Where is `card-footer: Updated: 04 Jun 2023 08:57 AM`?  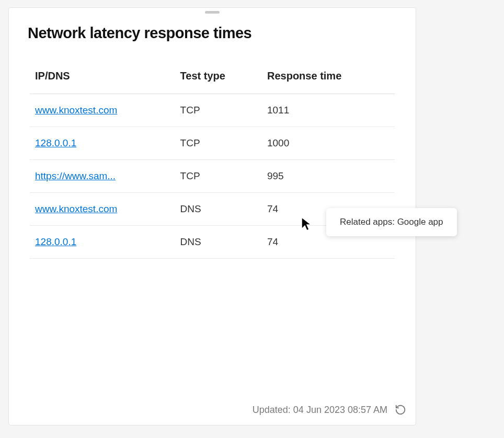
card-footer: Updated: 04 Jun 2023 08:57 AM is located at coordinates (212, 411).